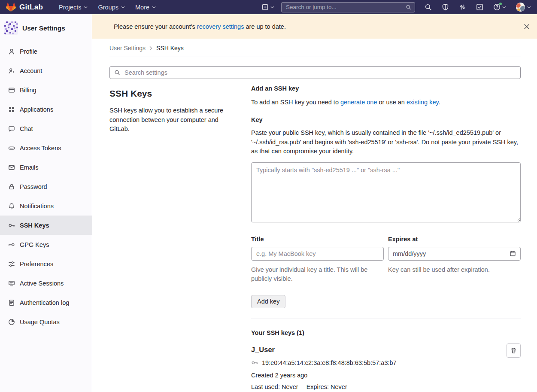 The height and width of the screenshot is (392, 537). What do you see at coordinates (324, 363) in the screenshot?
I see `ssh-key-fingerprint-row: 19:e0:44:a5:14:c2:3a:e8:f8:48:8b:63:5b:5…` at bounding box center [324, 363].